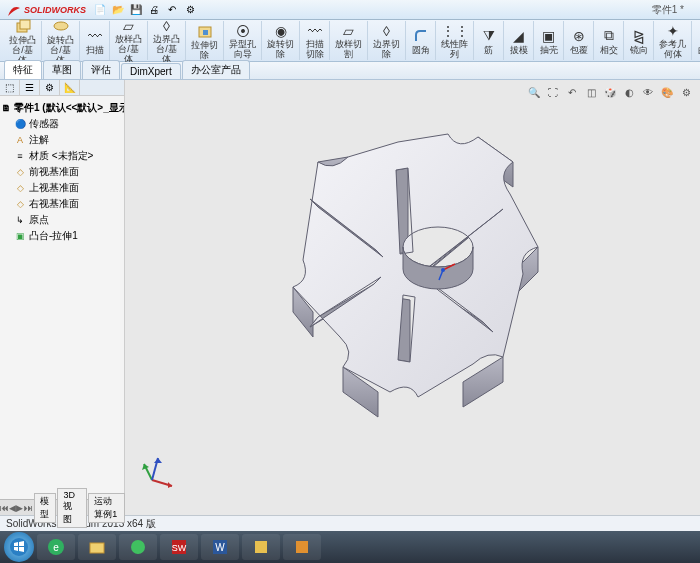 This screenshot has height=563, width=700. Describe the element at coordinates (106, 508) in the screenshot. I see `sheet-tab-motion: 运动算例1` at that location.